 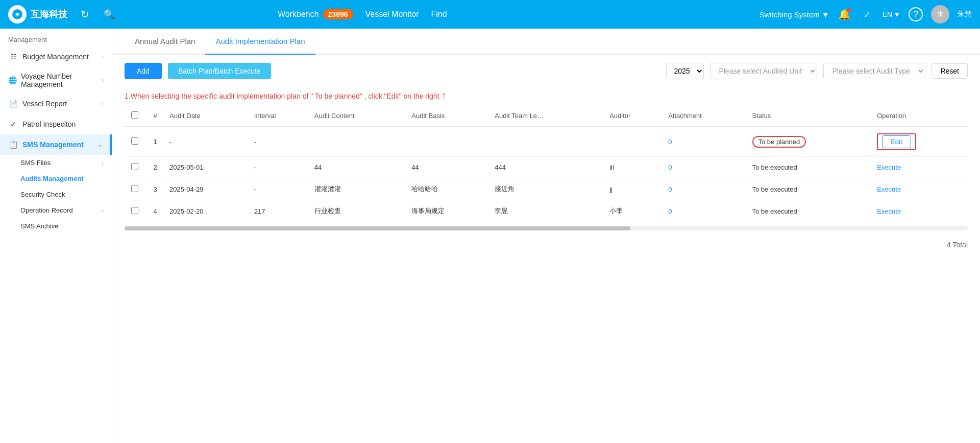 What do you see at coordinates (867, 14) in the screenshot?
I see `expand-icon: ⤢` at bounding box center [867, 14].